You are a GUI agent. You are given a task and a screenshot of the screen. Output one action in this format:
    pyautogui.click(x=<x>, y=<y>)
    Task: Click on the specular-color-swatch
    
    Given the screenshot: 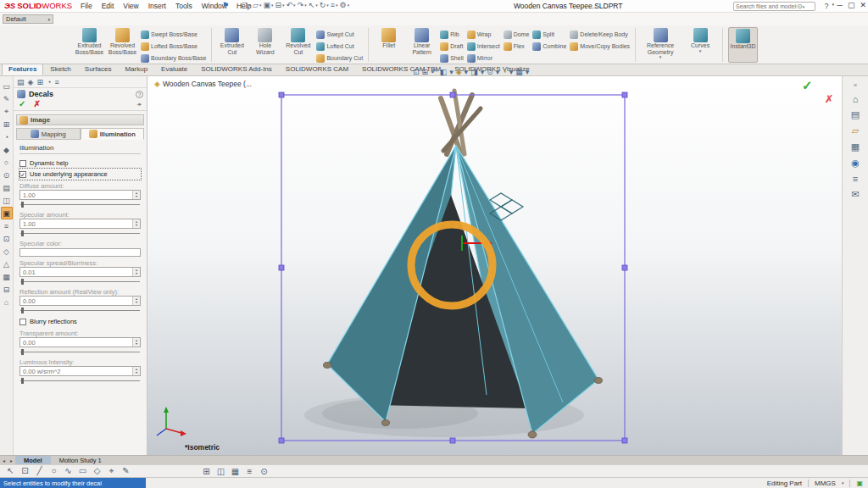 What is the action you would take?
    pyautogui.click(x=80, y=252)
    